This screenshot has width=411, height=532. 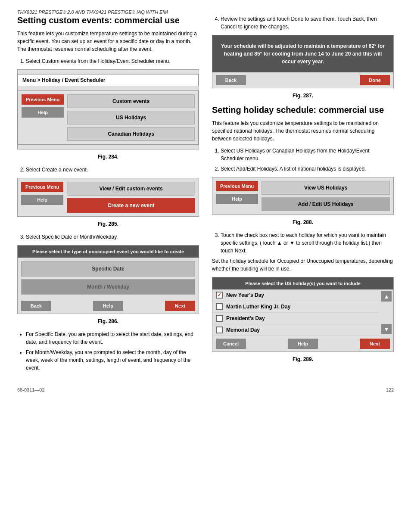 I want to click on fig285-panel: Previous Menu Help View / Edit custom ev…, so click(x=108, y=197).